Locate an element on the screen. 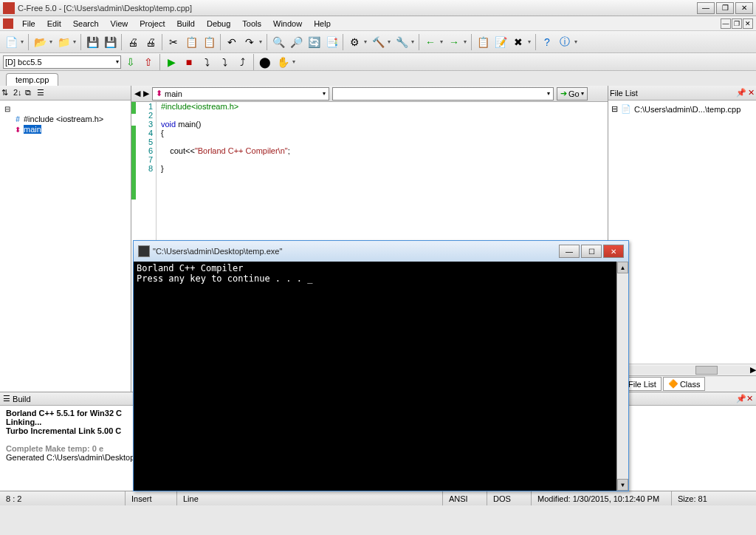 The height and width of the screenshot is (535, 756). nav-forward-icon: ▶ is located at coordinates (146, 93).